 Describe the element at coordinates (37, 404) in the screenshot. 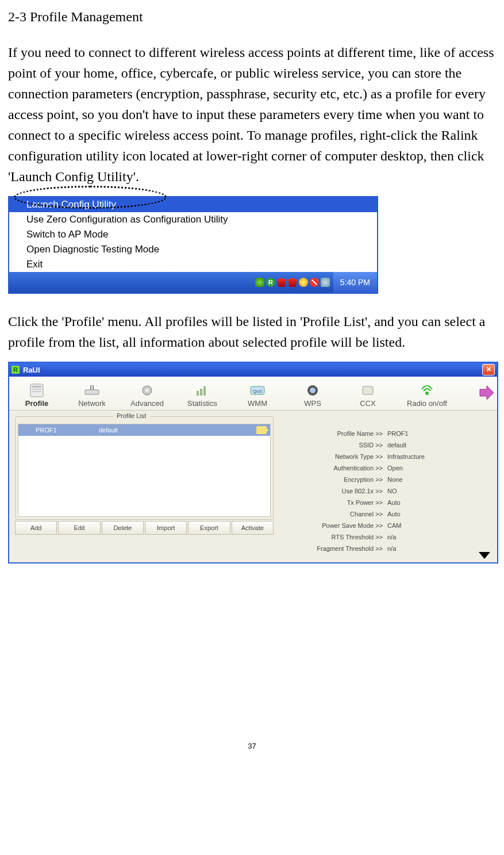

I see `tab-label: Profile` at that location.